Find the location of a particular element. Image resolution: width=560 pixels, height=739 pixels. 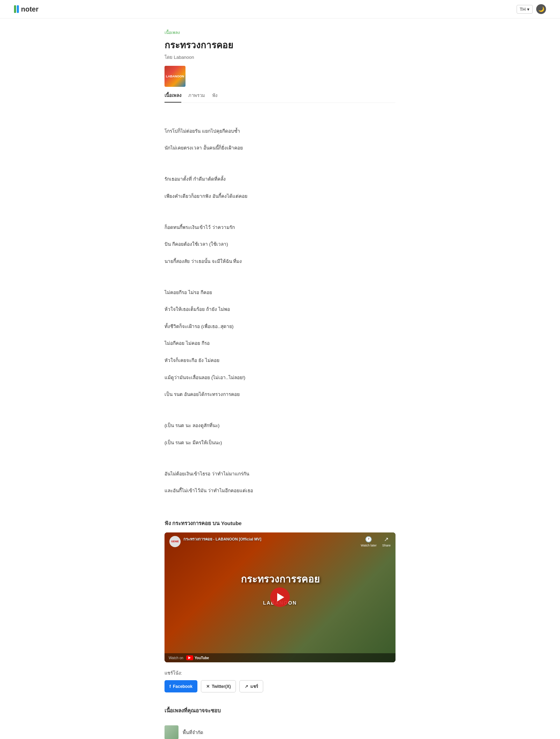

lang-label: TH is located at coordinates (523, 9).